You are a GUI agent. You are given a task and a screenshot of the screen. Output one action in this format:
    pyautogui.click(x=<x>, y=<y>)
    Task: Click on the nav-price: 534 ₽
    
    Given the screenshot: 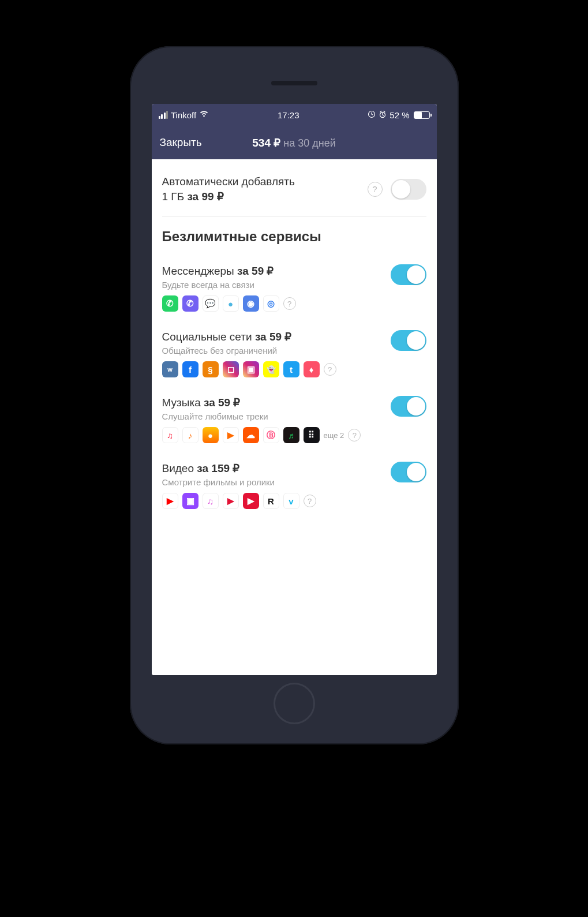 What is the action you would take?
    pyautogui.click(x=267, y=143)
    